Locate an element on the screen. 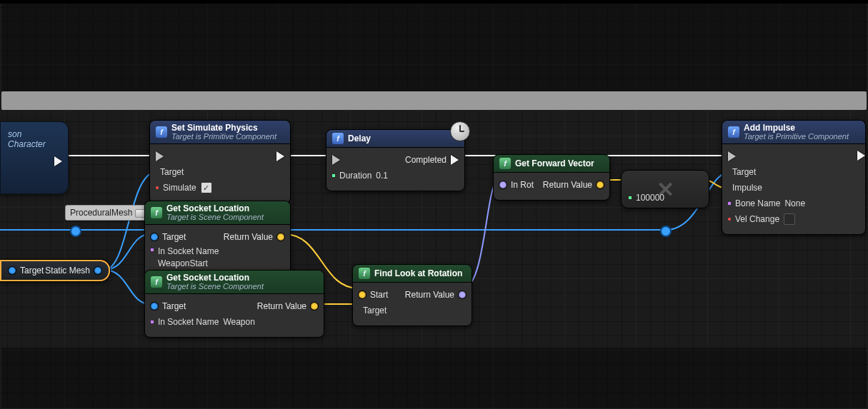  pin-duration-label: Duration is located at coordinates (356, 176).